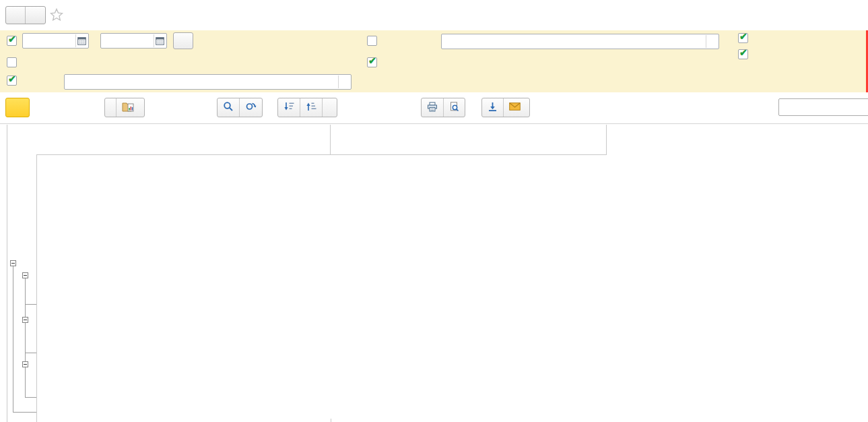  Describe the element at coordinates (454, 108) in the screenshot. I see `print-preview-icon` at that location.